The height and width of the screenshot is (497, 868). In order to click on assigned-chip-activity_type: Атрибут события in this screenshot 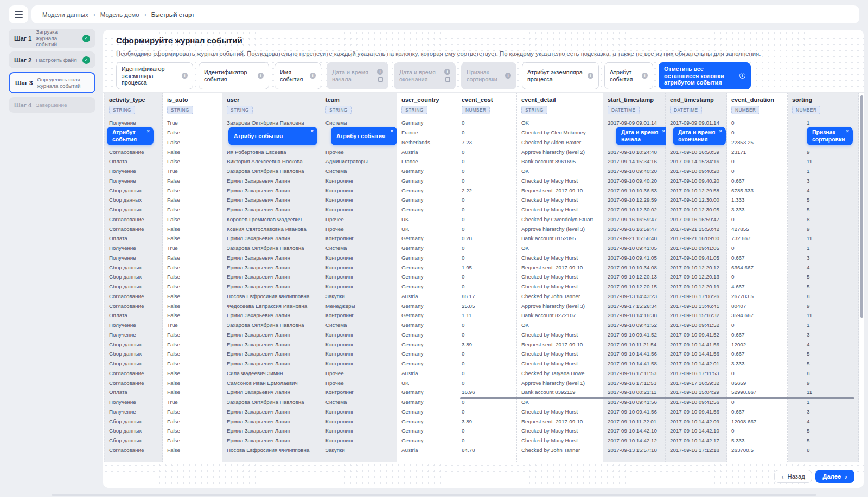, I will do `click(130, 136)`.